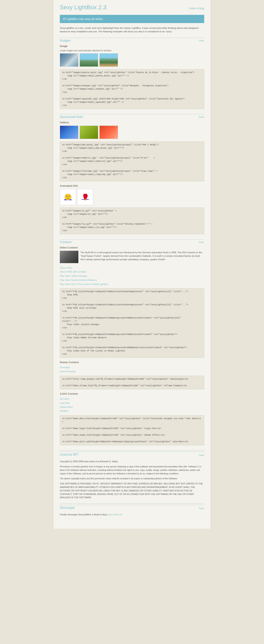 This screenshot has width=264, height=644. Describe the element at coordinates (109, 60) in the screenshot. I see `thumb-landscape3` at that location.